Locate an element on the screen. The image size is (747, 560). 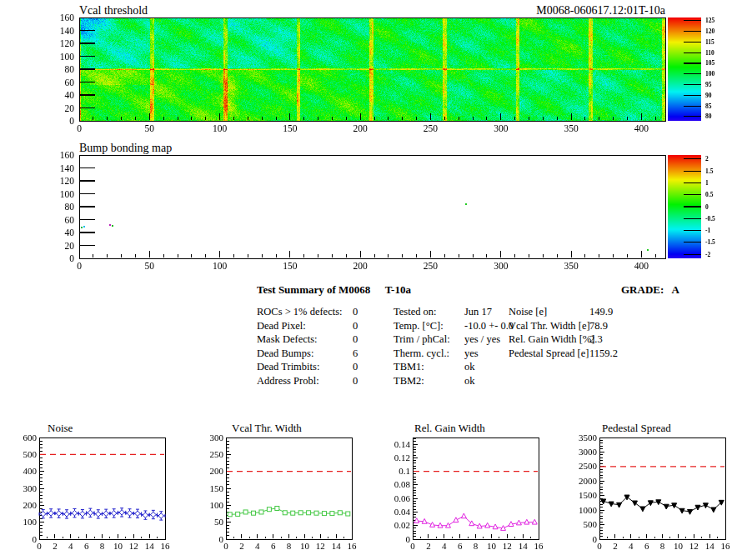
svg-text: 0.02 is located at coordinates (402, 525).